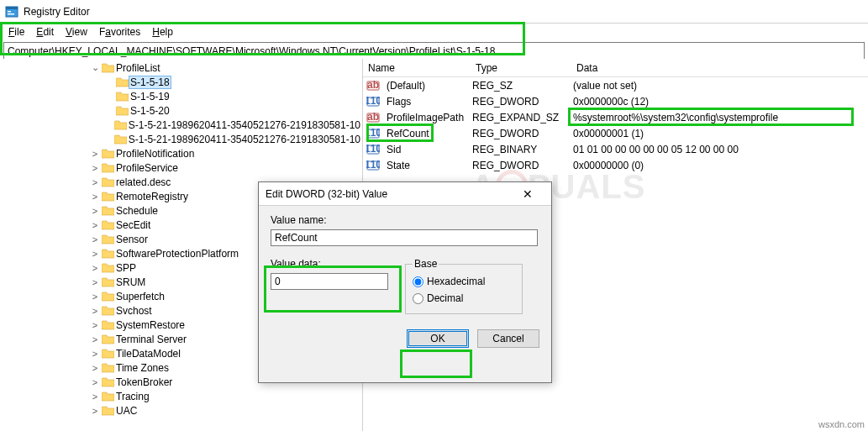  Describe the element at coordinates (177, 254) in the screenshot. I see `tree-item-label: SoftwareProtectionPlatform` at that location.